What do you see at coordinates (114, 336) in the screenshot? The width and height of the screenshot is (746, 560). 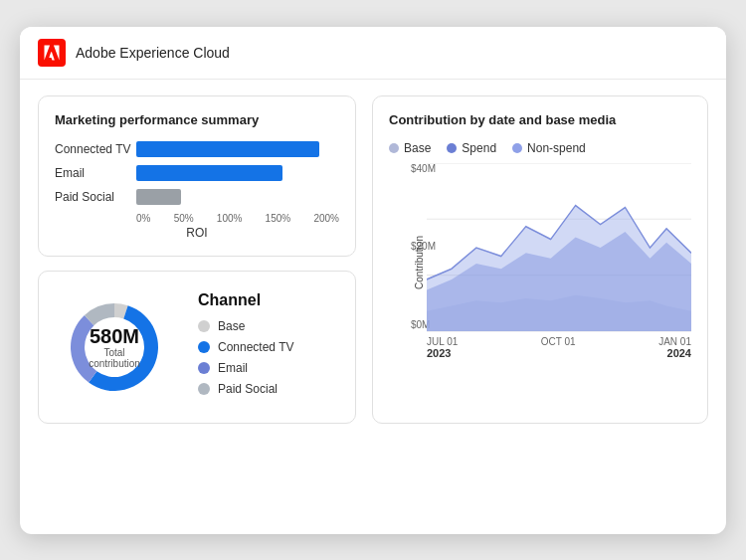 I see `donut-value: 580M` at bounding box center [114, 336].